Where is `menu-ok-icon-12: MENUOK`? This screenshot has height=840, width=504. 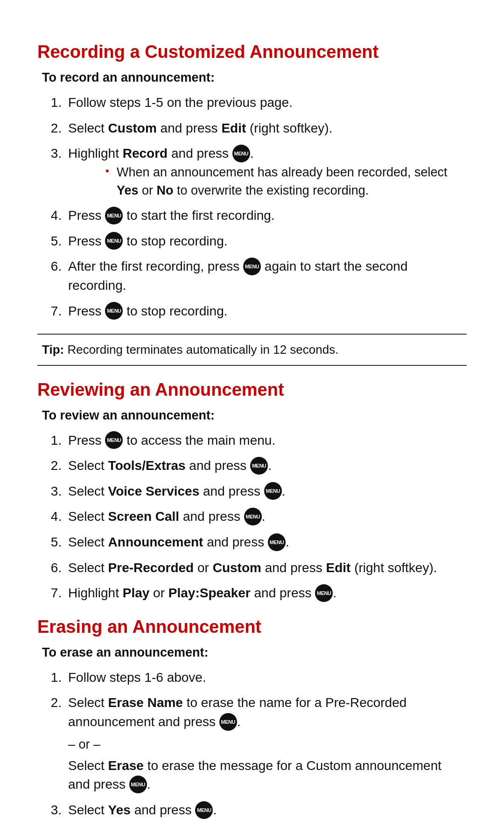
menu-ok-icon-12: MENUOK is located at coordinates (228, 722).